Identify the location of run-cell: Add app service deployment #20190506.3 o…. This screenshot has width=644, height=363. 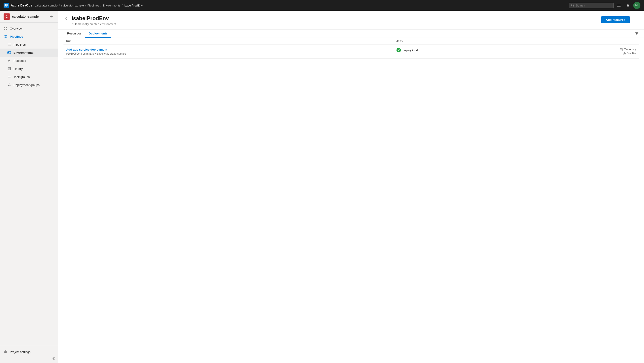
(228, 52).